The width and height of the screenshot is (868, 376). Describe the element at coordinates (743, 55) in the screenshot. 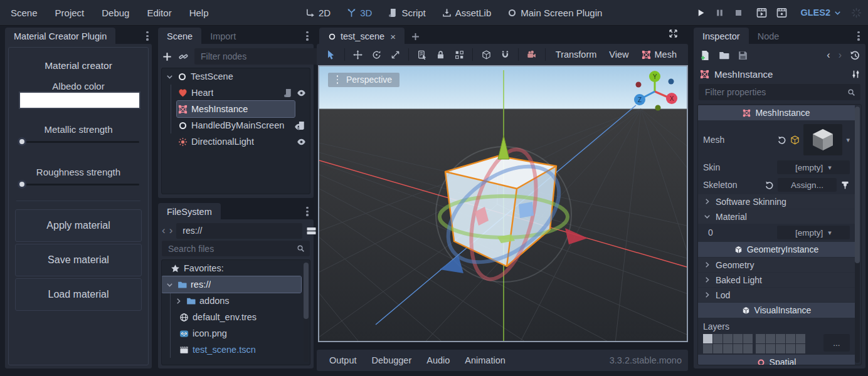

I see `save-resource-button` at that location.